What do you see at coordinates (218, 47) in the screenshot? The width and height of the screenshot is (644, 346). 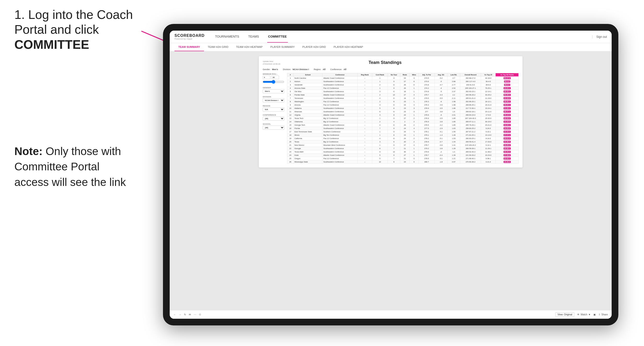 I see `sub-nav-team-h2h-grid: TEAM H2H GRID` at bounding box center [218, 47].